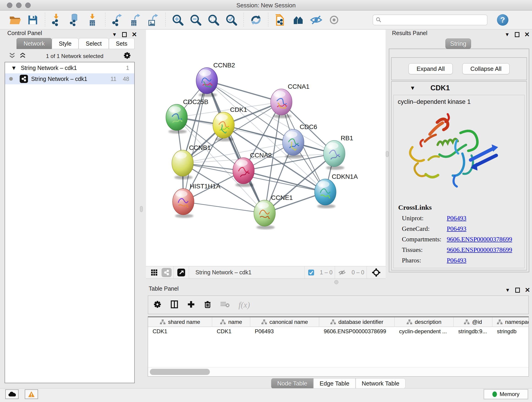 The height and width of the screenshot is (402, 532). I want to click on hide-unhide-icon, so click(316, 20).